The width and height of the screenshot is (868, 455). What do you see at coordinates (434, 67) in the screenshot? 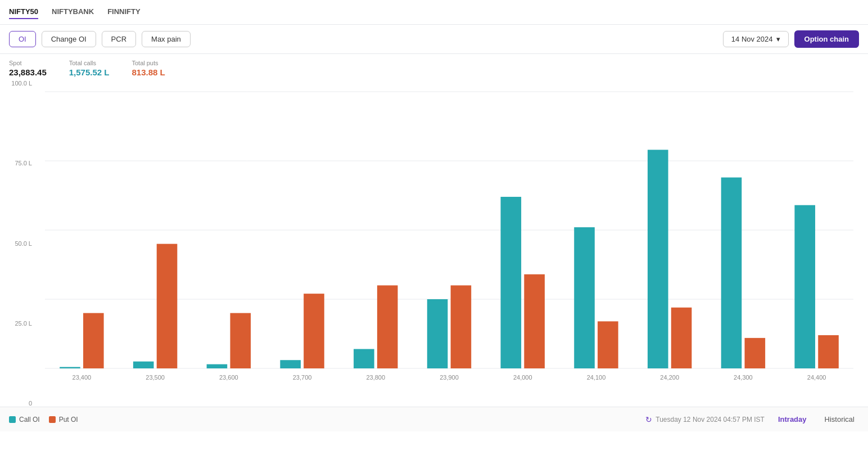
I see `stats-bar: Spot 23,883.45 Total calls 1,575.52 L To…` at bounding box center [434, 67].